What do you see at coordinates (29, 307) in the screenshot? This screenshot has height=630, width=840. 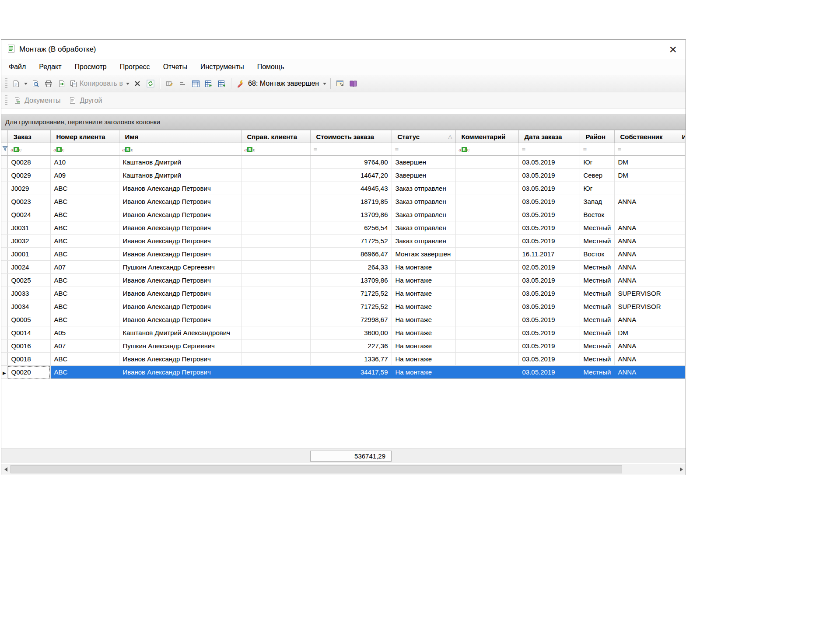 I see `cell-order: J0034` at bounding box center [29, 307].